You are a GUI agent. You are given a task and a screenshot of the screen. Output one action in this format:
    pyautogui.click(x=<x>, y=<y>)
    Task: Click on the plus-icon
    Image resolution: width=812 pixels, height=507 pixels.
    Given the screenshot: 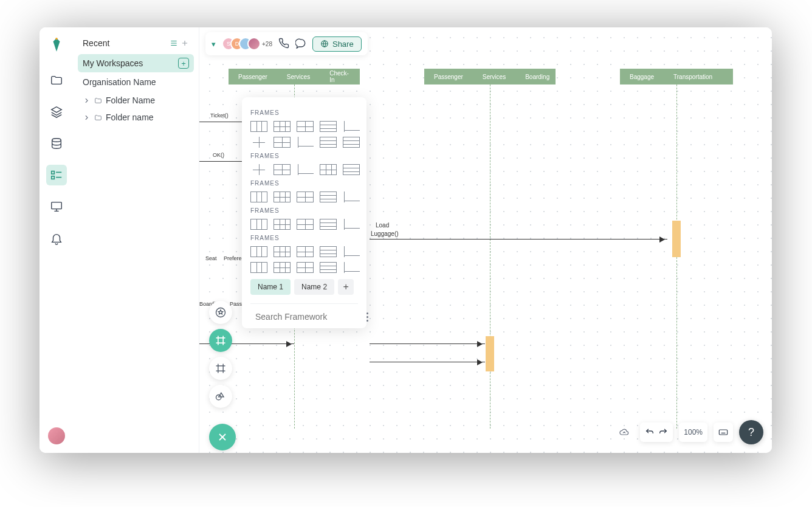 What is the action you would take?
    pyautogui.click(x=185, y=43)
    